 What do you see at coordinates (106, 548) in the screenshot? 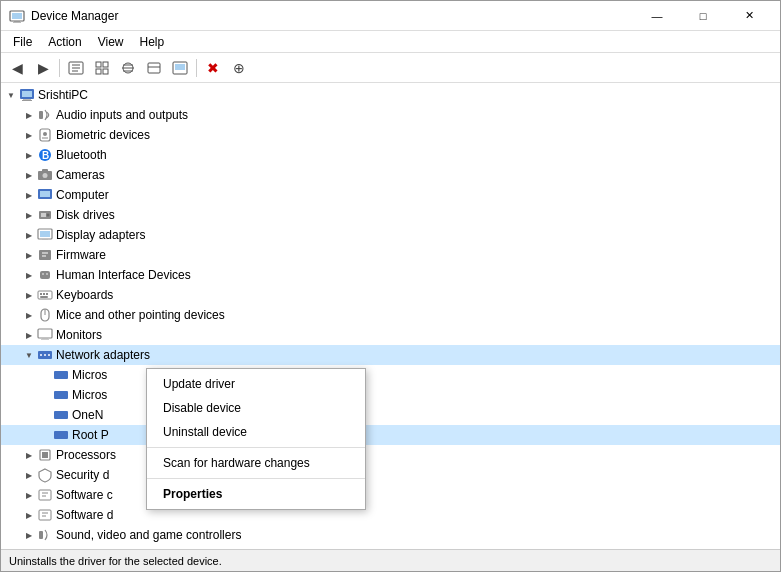
I see `item-label: Storage controllers` at bounding box center [106, 548].